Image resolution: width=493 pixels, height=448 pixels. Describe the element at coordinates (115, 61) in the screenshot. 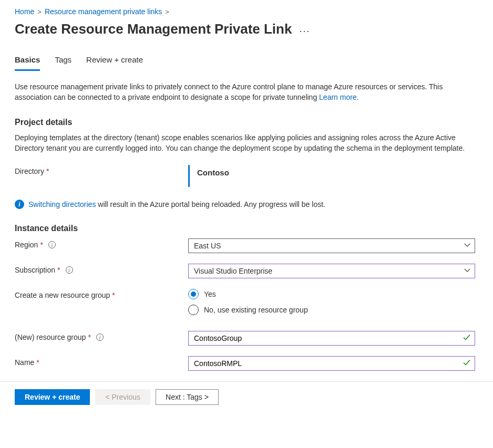

I see `tab-review-create: Review + create` at that location.